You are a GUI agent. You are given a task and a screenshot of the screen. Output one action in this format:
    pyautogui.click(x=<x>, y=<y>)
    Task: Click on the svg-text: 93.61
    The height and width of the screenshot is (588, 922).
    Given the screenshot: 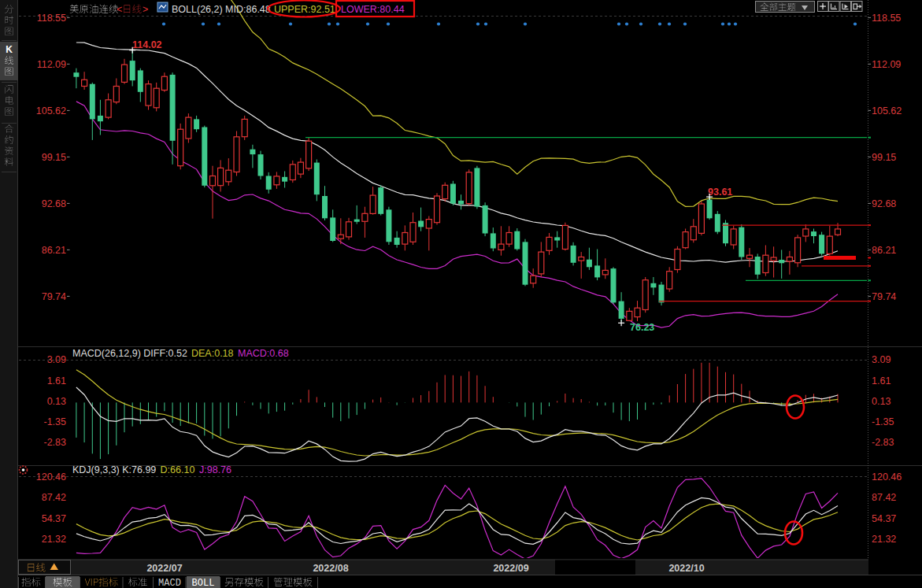 What is the action you would take?
    pyautogui.click(x=720, y=192)
    